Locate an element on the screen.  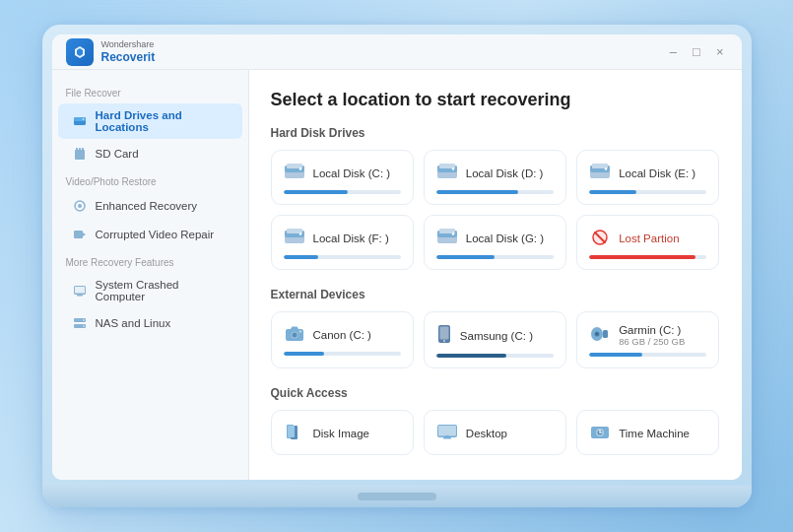
lost-partition-icon is located at coordinates (600, 238).